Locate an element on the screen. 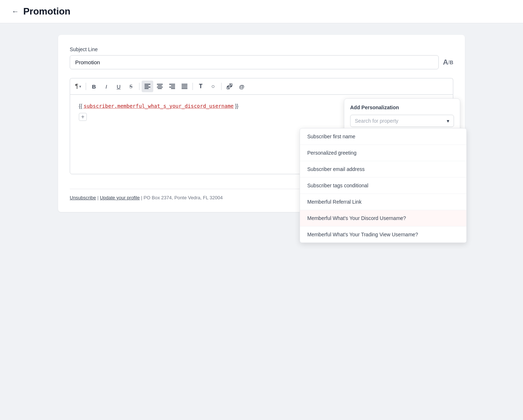 This screenshot has height=420, width=523. list-item: Subscriber first name is located at coordinates (383, 136).